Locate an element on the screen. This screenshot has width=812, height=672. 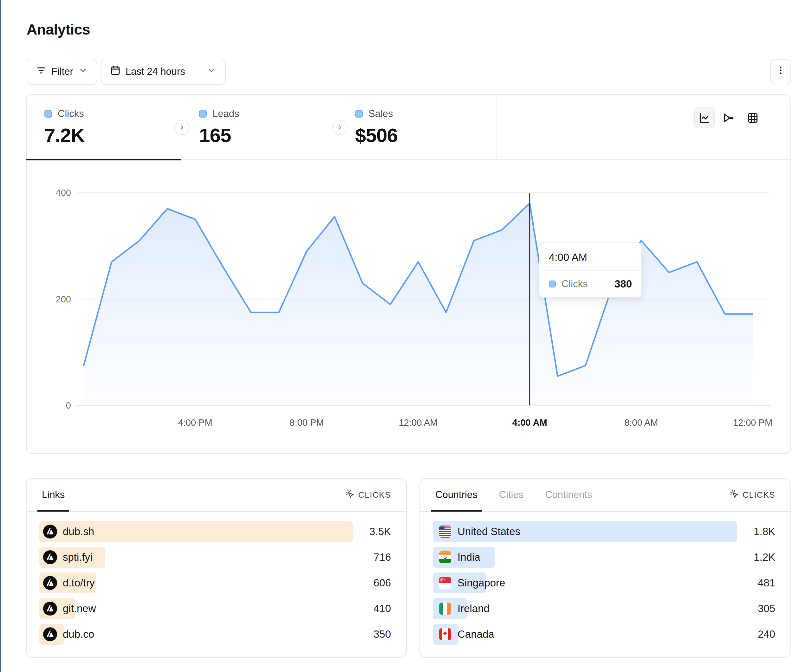
date-range-label: Last 24 hours is located at coordinates (155, 72).